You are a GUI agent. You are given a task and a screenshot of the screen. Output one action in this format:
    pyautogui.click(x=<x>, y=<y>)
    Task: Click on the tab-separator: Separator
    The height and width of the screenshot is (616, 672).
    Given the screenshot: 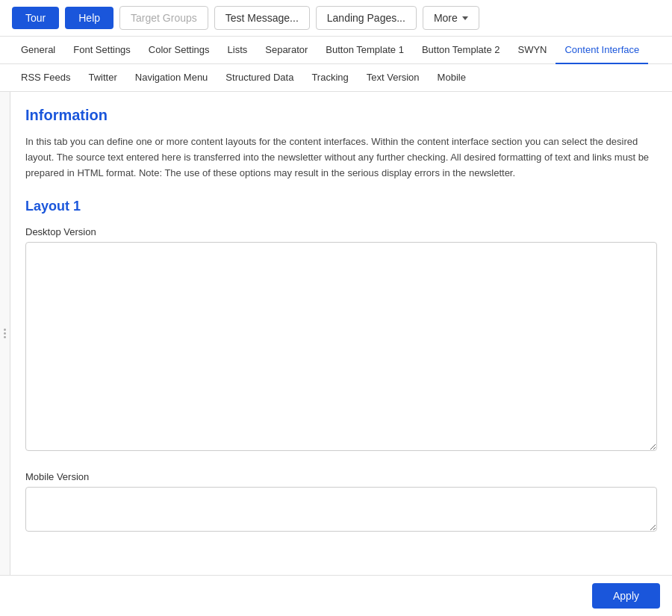 What is the action you would take?
    pyautogui.click(x=287, y=51)
    